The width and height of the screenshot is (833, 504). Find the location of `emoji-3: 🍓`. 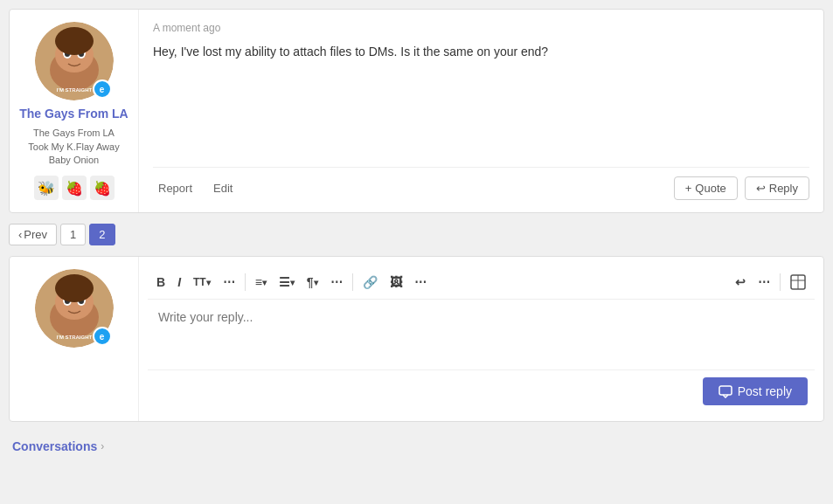

emoji-3: 🍓 is located at coordinates (102, 188).